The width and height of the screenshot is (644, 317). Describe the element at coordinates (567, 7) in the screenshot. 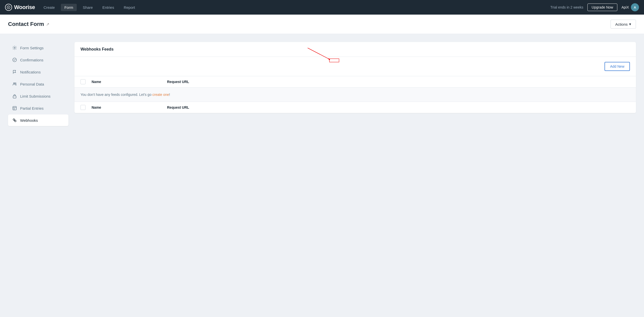

I see `trial-text: Trial ends in 2 weeks` at that location.